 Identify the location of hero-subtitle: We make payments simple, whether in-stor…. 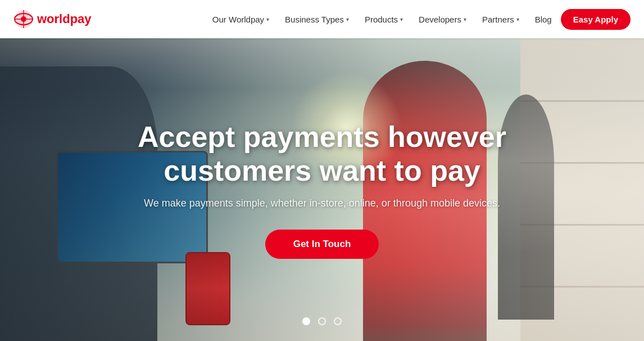
(322, 204).